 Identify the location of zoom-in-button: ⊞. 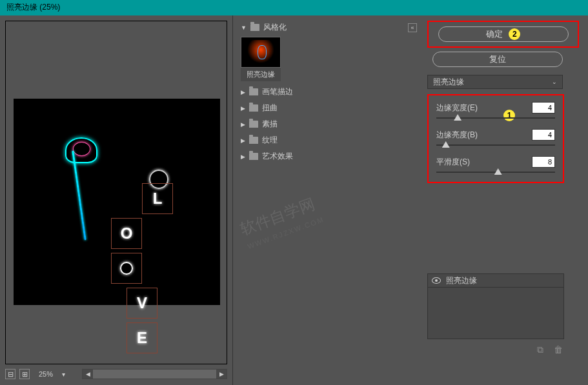
(25, 374).